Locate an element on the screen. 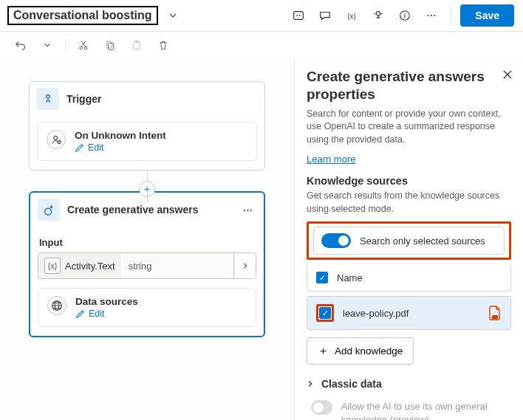 The width and height of the screenshot is (523, 420). trigger-icon is located at coordinates (48, 99).